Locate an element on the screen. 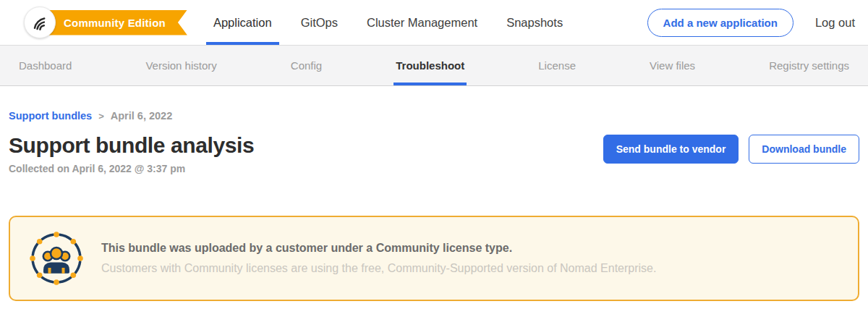 The height and width of the screenshot is (317, 868). breadcrumb-current: April 6, 2022 is located at coordinates (142, 116).